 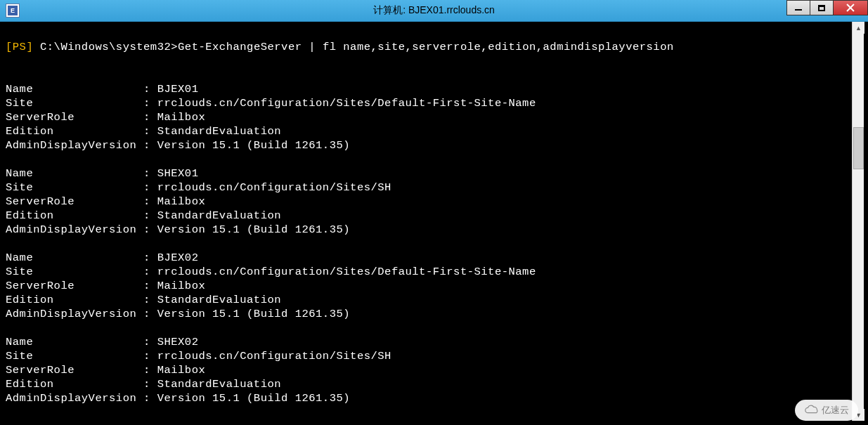 I want to click on maximize-icon, so click(x=822, y=8).